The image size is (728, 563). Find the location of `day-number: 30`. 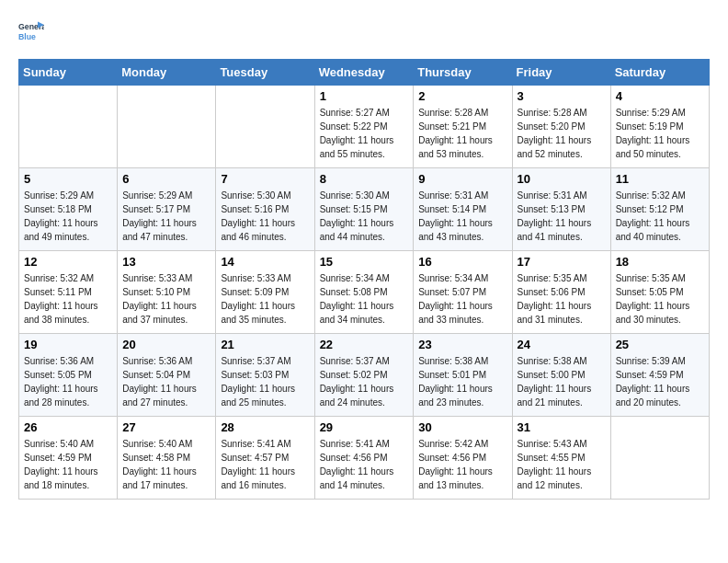

day-number: 30 is located at coordinates (462, 427).